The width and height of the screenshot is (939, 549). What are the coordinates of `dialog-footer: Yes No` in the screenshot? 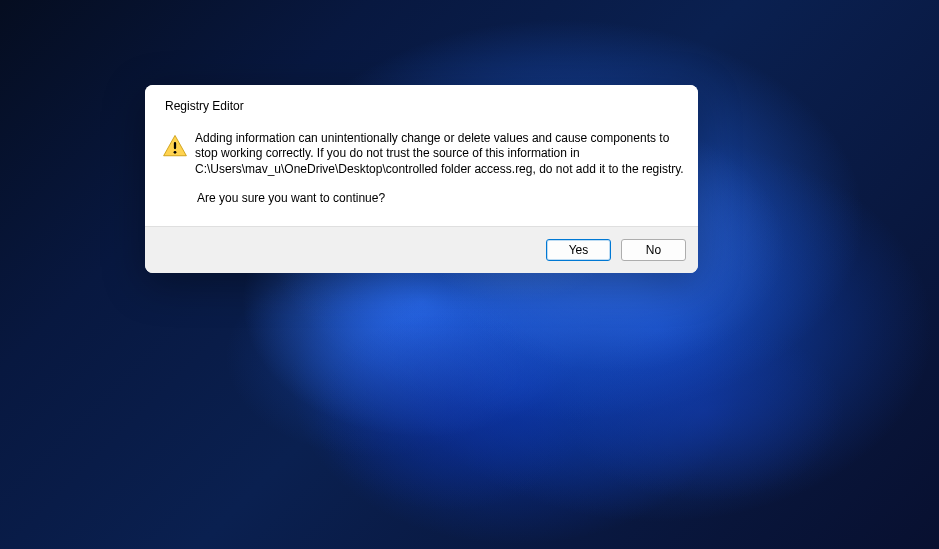 It's located at (422, 250).